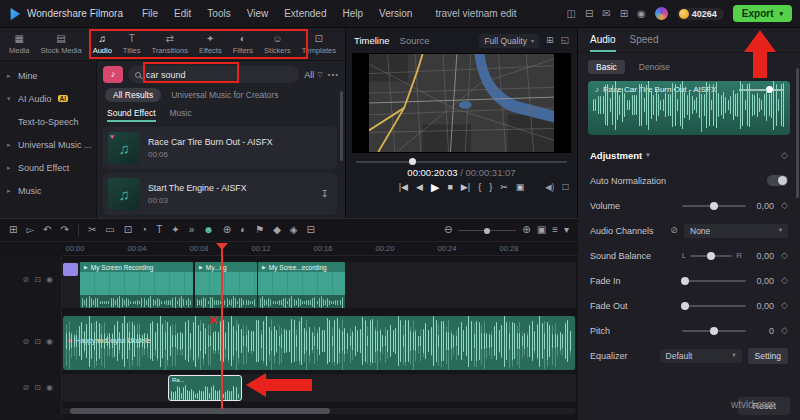  What do you see at coordinates (606, 14) in the screenshot?
I see `feedback-icon: ✉` at bounding box center [606, 14].